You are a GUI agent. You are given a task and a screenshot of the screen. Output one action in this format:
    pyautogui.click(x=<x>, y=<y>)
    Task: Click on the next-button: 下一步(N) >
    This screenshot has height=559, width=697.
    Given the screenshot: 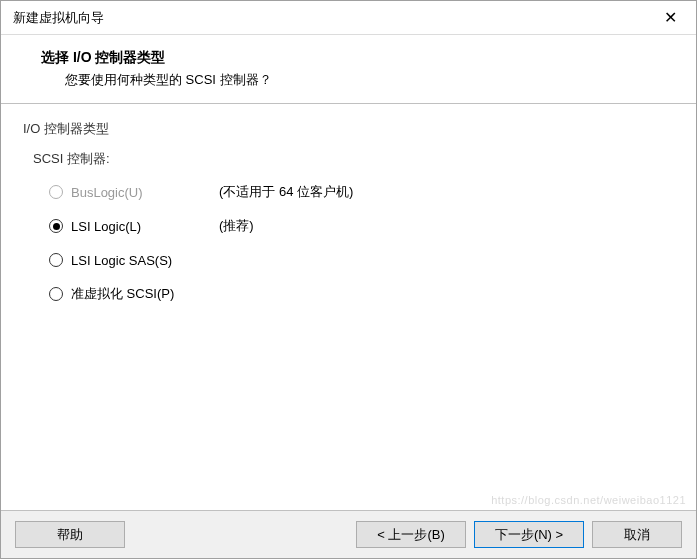 What is the action you would take?
    pyautogui.click(x=529, y=534)
    